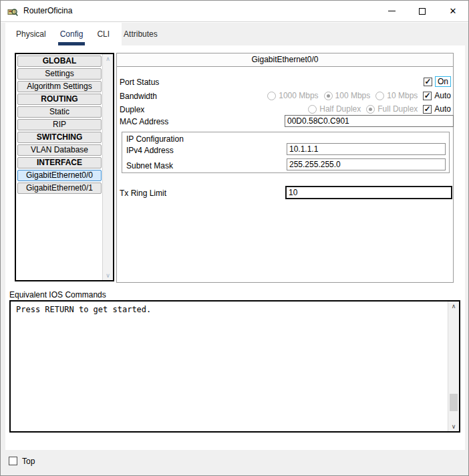  Describe the element at coordinates (422, 11) in the screenshot. I see `maximize-button` at that location.